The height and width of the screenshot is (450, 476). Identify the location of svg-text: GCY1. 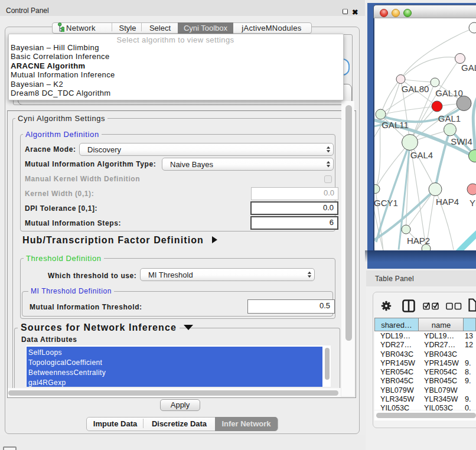
(386, 203).